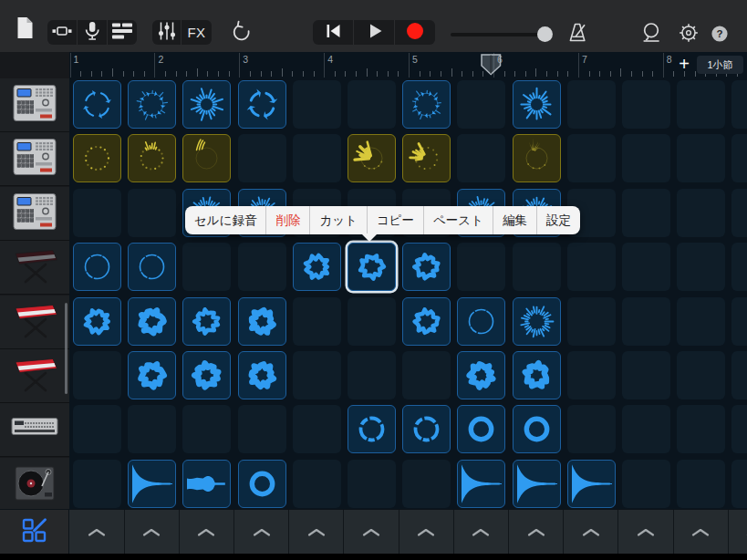  What do you see at coordinates (288, 221) in the screenshot?
I see `menu-item-2: 削除` at bounding box center [288, 221].